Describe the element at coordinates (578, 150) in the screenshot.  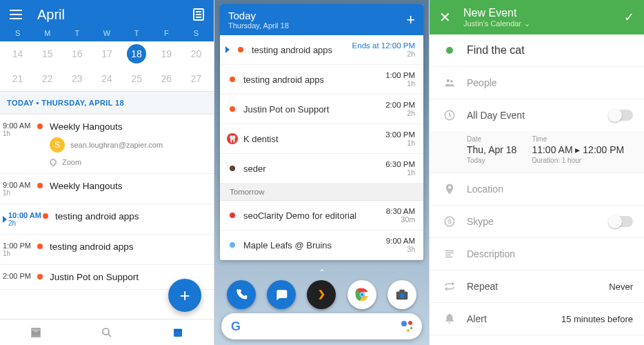
I see `time-picker: Time 11:00 AM ▸ 12:00 PM Duration: 1 hou…` at that location.